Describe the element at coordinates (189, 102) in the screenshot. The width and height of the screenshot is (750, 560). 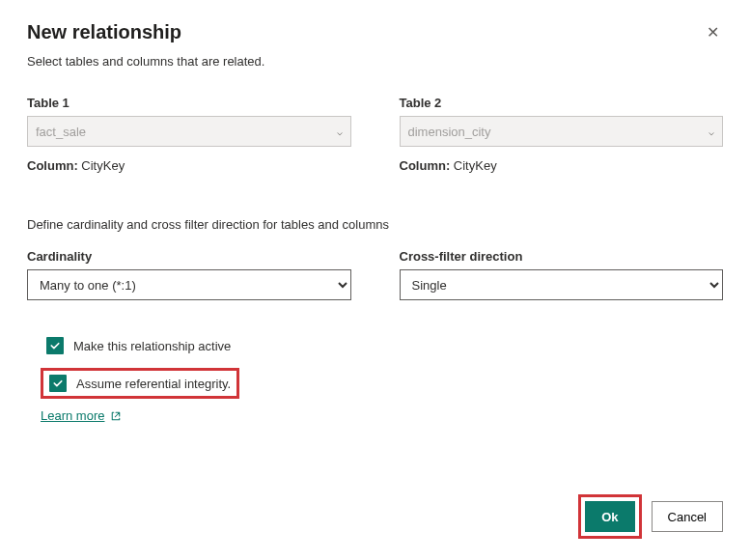
I see `table1-label: Table 1` at that location.